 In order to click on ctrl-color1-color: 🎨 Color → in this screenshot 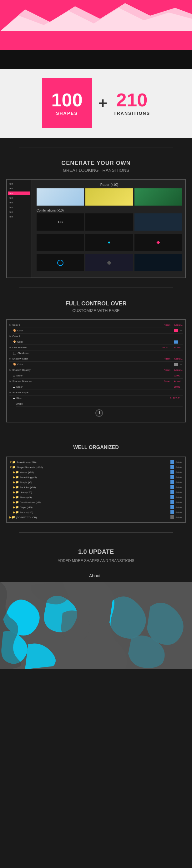, I will do `click(98, 331)`.